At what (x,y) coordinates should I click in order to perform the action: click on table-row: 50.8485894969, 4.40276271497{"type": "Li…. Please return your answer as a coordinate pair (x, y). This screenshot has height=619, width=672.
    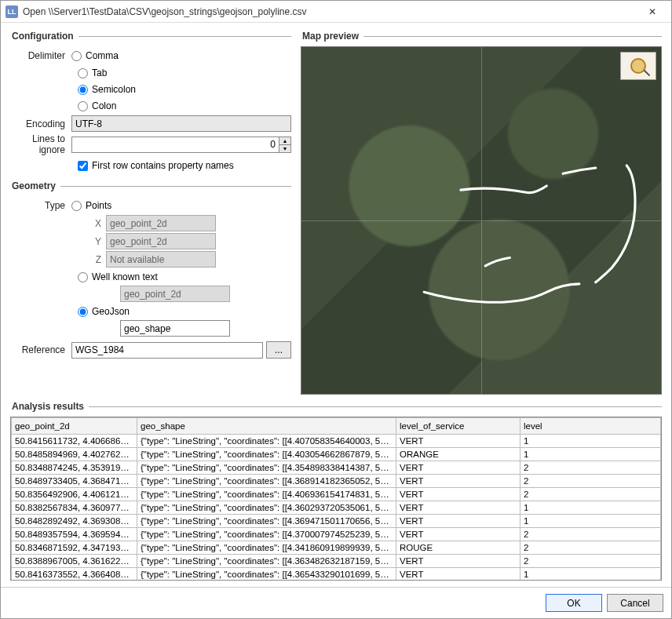
    Looking at the image, I should click on (336, 455).